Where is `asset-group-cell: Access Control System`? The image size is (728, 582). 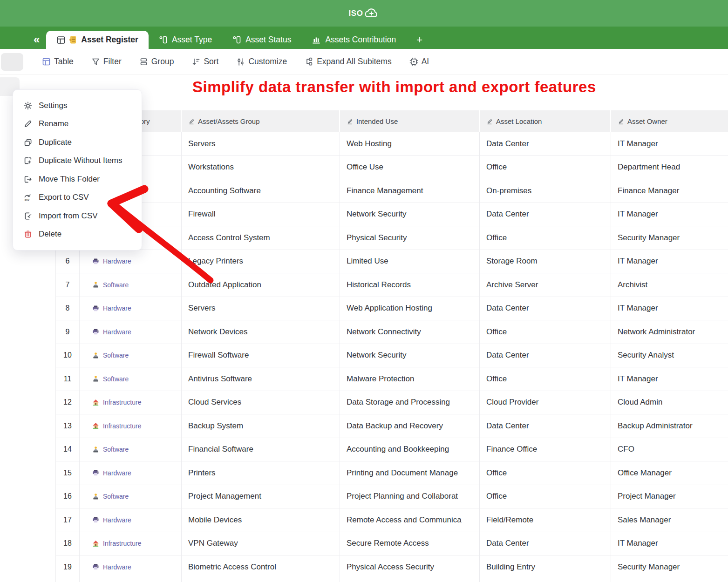
asset-group-cell: Access Control System is located at coordinates (261, 238).